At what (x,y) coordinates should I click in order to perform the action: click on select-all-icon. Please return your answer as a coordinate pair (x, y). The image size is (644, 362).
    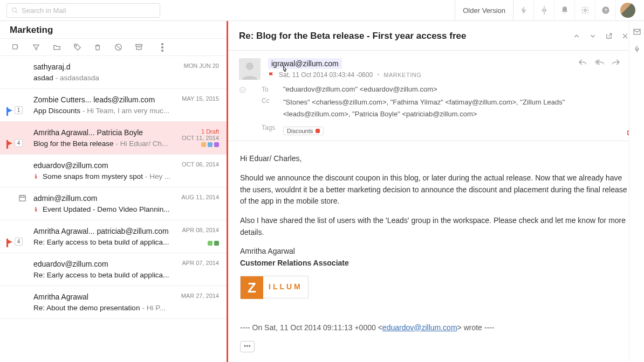
    Looking at the image, I should click on (16, 47).